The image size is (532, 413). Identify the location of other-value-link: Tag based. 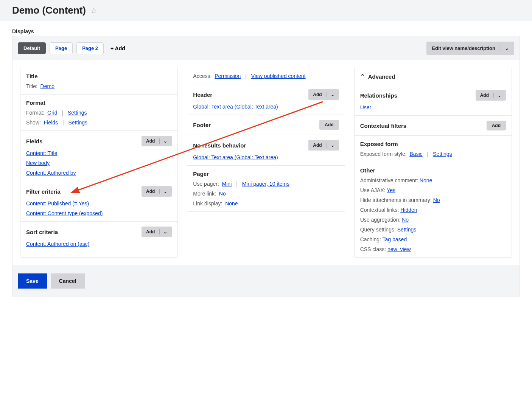
(395, 239).